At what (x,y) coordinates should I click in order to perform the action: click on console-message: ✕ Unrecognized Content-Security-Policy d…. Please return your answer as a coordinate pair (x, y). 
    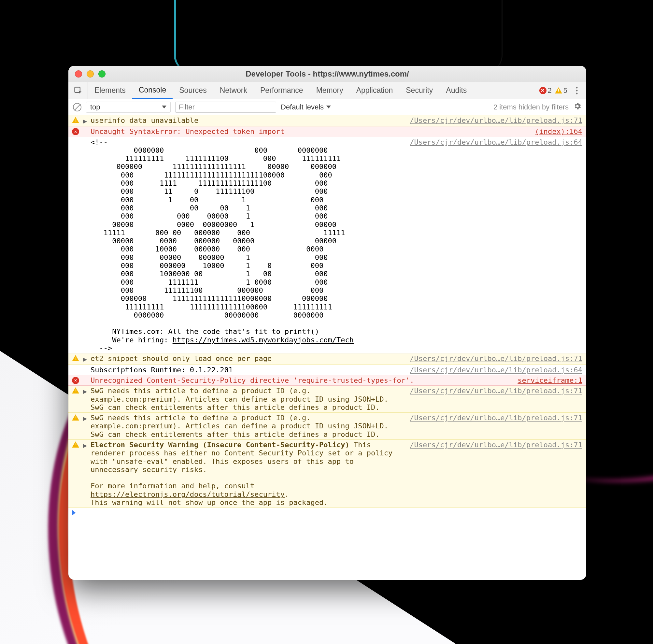
    Looking at the image, I should click on (327, 381).